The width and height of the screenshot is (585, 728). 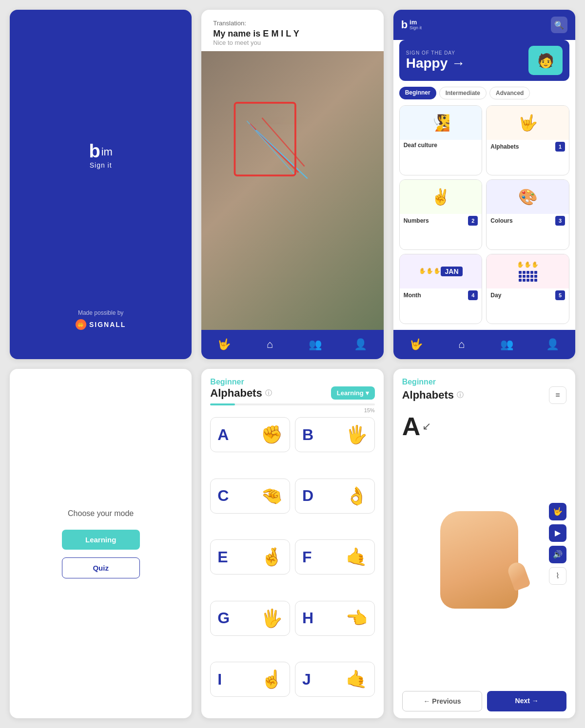 What do you see at coordinates (292, 412) in the screenshot?
I see `progress-label: 15%` at bounding box center [292, 412].